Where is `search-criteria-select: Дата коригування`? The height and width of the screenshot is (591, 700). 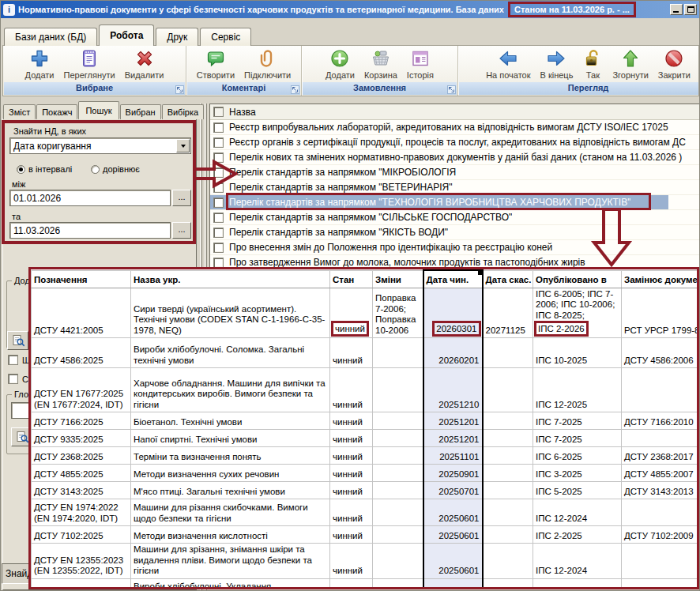
search-criteria-select: Дата коригування is located at coordinates (100, 145).